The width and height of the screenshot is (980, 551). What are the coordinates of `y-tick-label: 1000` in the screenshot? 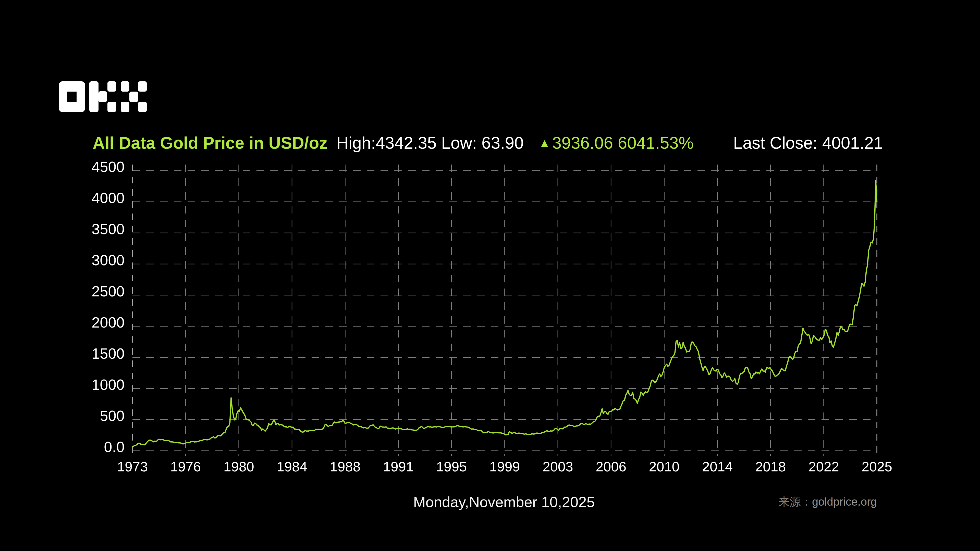 It's located at (78, 385).